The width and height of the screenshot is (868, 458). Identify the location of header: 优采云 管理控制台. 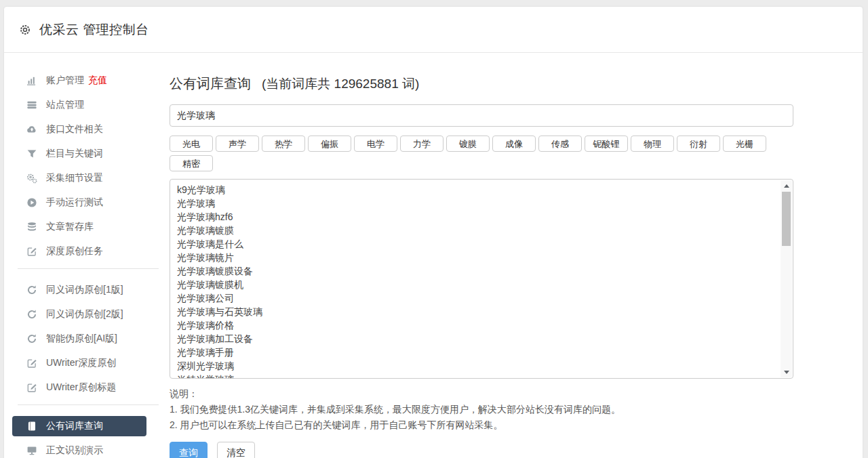
(433, 30).